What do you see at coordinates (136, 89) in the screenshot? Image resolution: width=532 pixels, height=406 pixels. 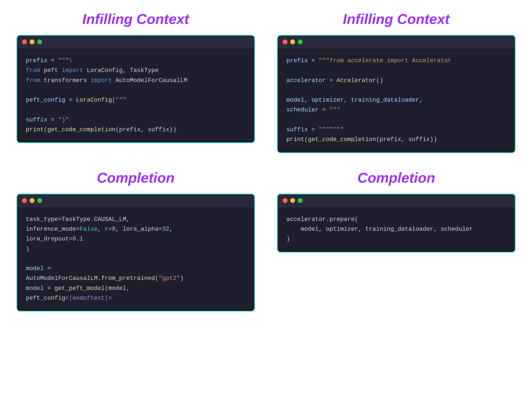 I see `code-window-top-left: prefix = """\ from peft import LoraConfi…` at bounding box center [136, 89].